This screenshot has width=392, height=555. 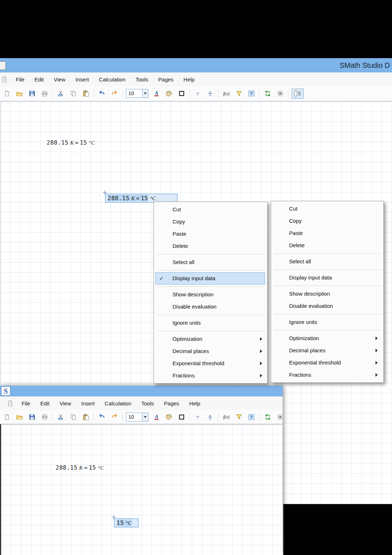 What do you see at coordinates (196, 65) in the screenshot?
I see `main-window-titlebar: SMath Studio D` at bounding box center [196, 65].